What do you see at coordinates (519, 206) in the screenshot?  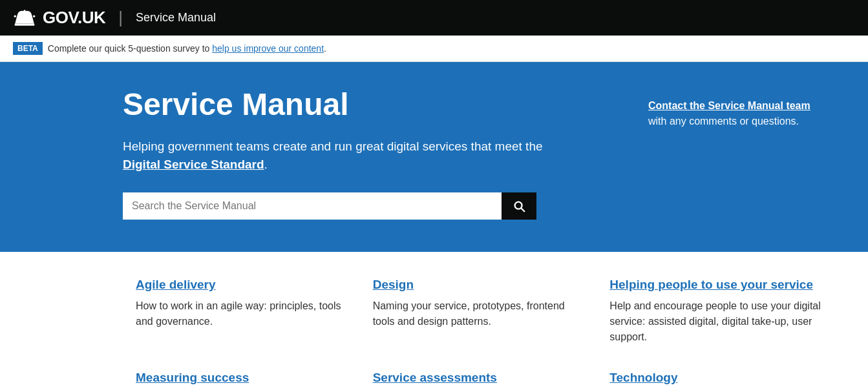 I see `search-icon` at bounding box center [519, 206].